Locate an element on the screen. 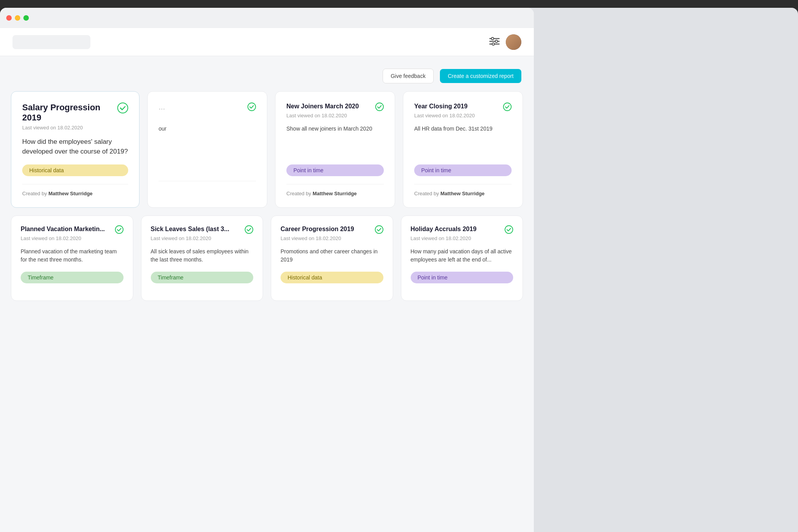  check-icon-planned-vacation is located at coordinates (119, 230).